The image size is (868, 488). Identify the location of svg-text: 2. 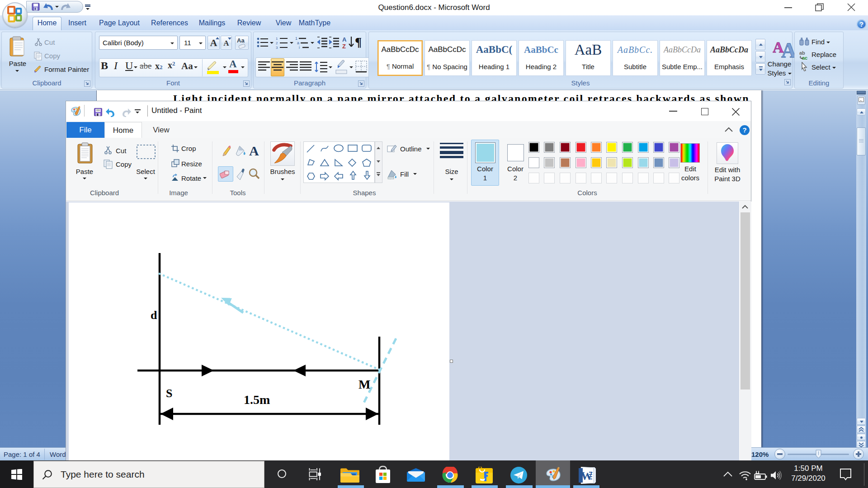
(277, 43).